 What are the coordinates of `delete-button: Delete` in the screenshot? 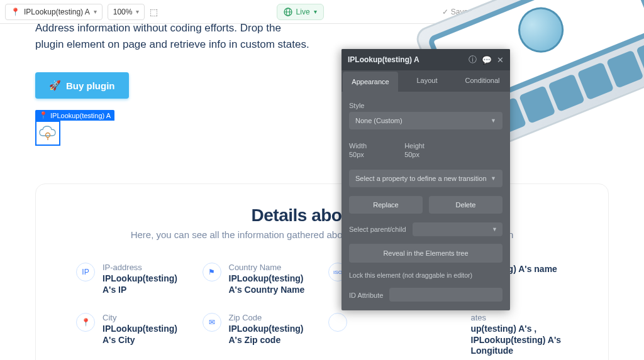 It's located at (465, 205).